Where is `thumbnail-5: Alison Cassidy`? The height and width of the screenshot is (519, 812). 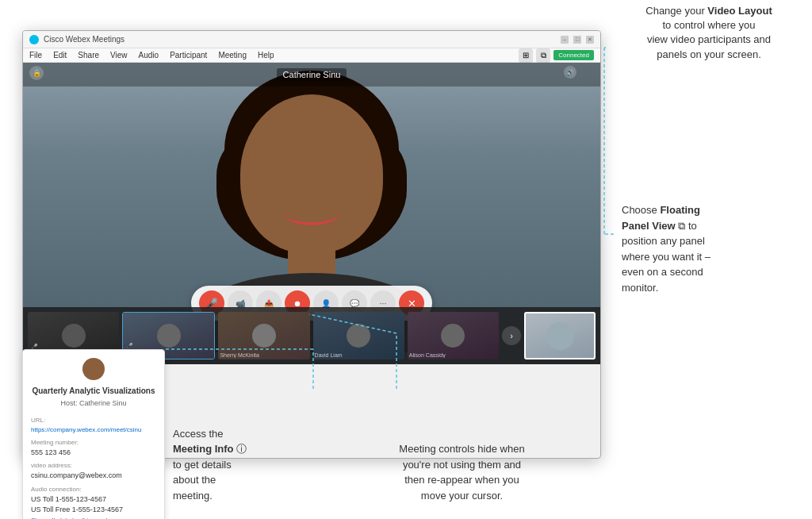
thumbnail-5: Alison Cassidy is located at coordinates (454, 336).